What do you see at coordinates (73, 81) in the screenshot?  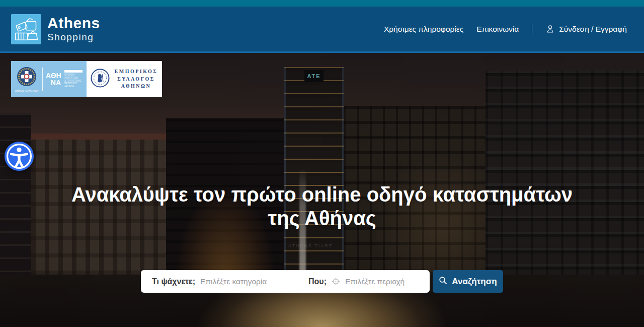 I see `athina-org-text: ΕΤΑΙΡΕΙΑ ΑΝΑΠΤΥΞΗΣ & ΤΟΥΡΙΣΤΙΚΗΣ ΠΡΟΒΟΛΗ…` at bounding box center [73, 81].